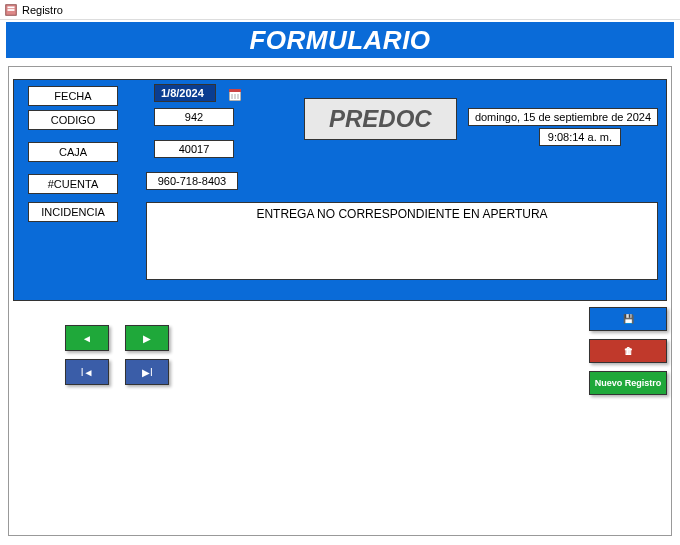  I want to click on label-caja: CAJA, so click(73, 152).